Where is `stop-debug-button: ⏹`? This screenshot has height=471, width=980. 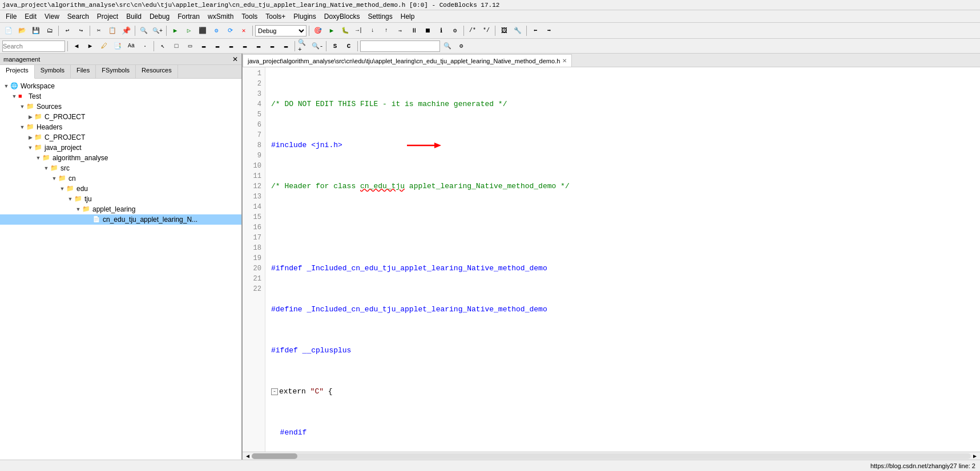
stop-debug-button: ⏹ is located at coordinates (428, 31).